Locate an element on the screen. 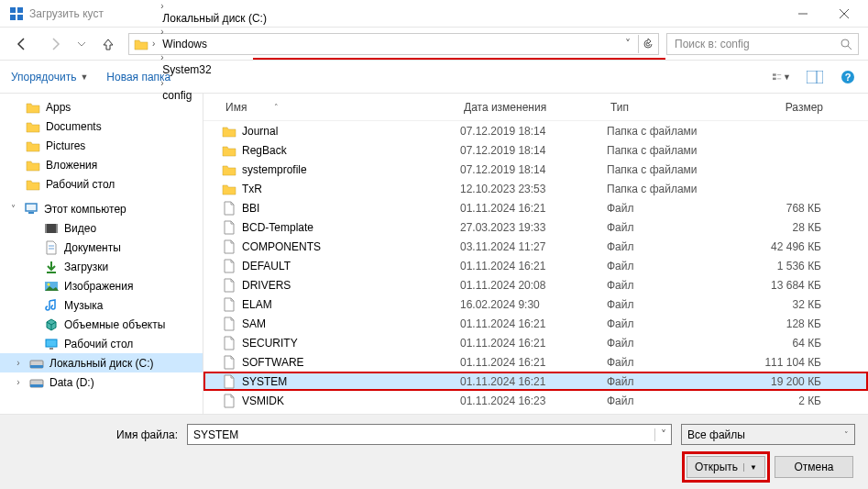  sidebar-item-label: Вложения is located at coordinates (71, 165).